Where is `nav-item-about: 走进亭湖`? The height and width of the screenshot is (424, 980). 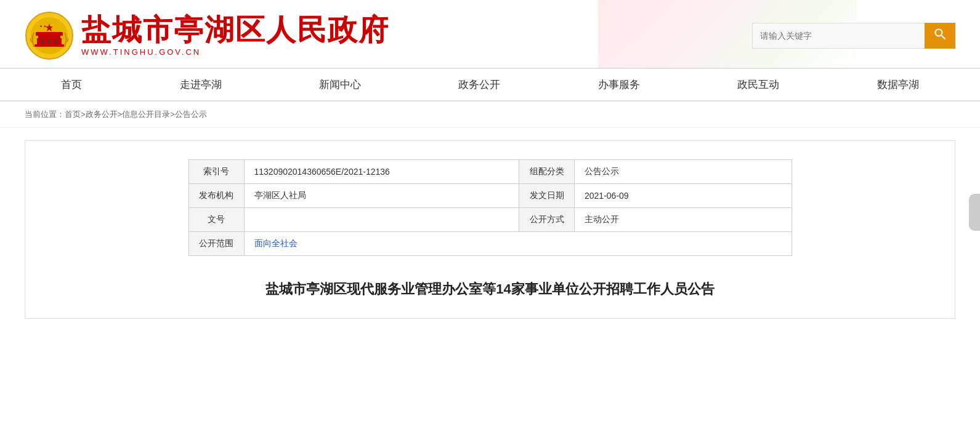 nav-item-about: 走进亭湖 is located at coordinates (201, 85).